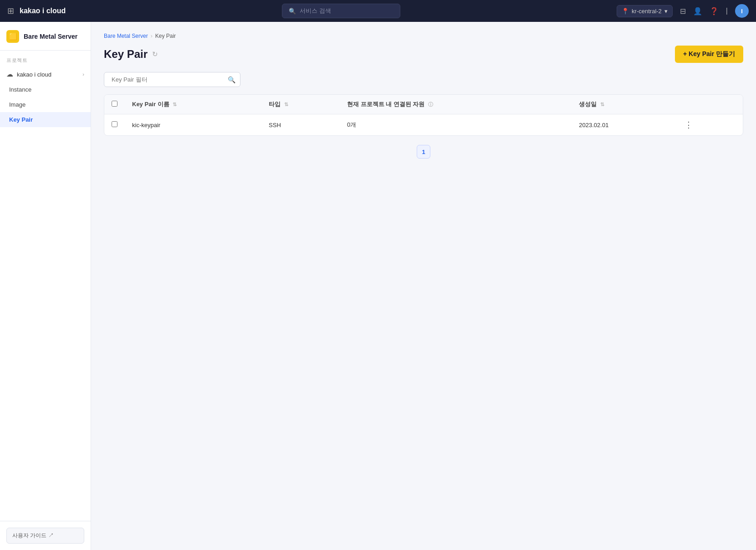  I want to click on refresh-icon: ↻, so click(155, 54).